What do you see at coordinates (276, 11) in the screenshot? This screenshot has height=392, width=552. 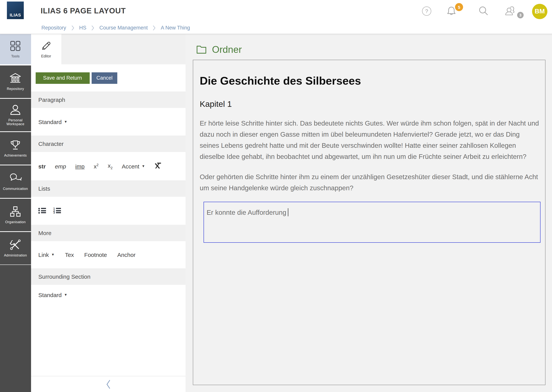 I see `header: ILIAS ILIAS 6 PAGE LAYOUT ? 5` at bounding box center [276, 11].